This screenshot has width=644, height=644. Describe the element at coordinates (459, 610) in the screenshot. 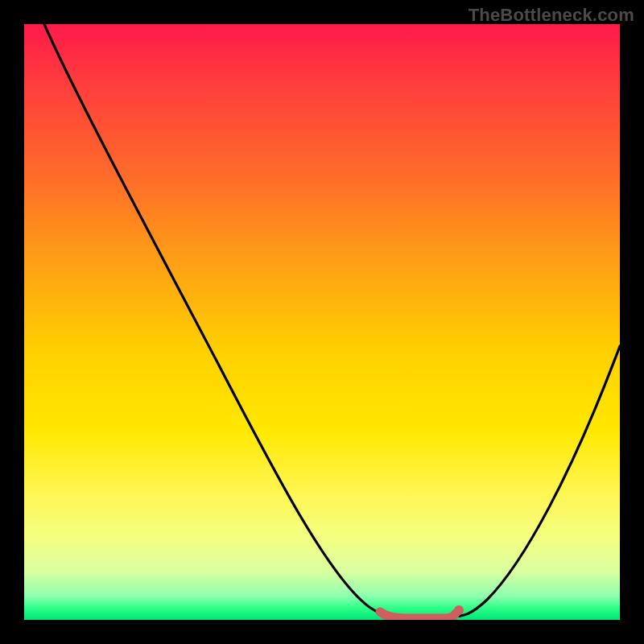

I see `optimal-range-end-dot` at that location.